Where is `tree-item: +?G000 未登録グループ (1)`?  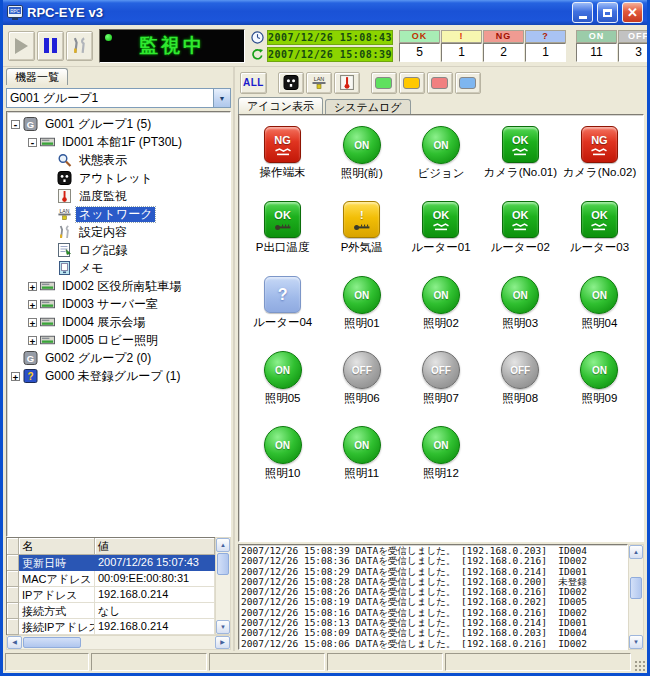 tree-item: +?G000 未登録グループ (1) is located at coordinates (119, 376).